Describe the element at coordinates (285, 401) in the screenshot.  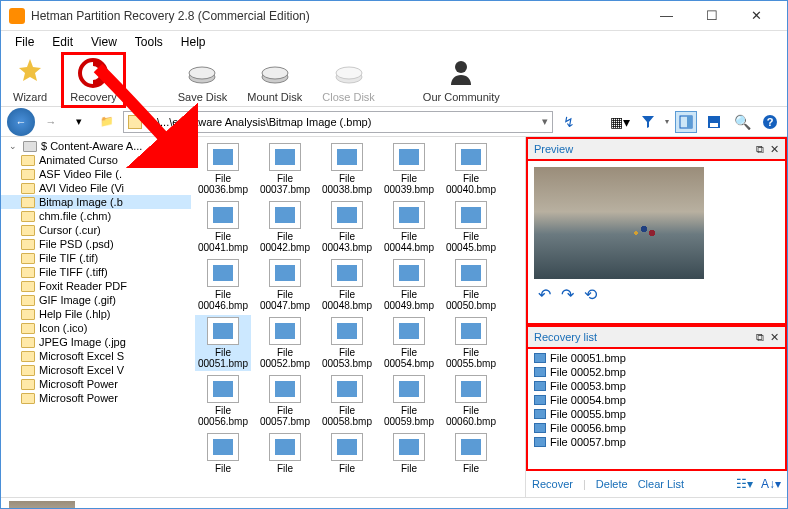
I see `file-item: File00057.bmp` at that location.